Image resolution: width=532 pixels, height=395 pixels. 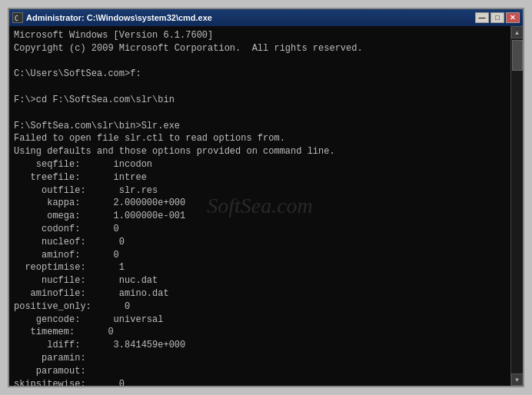 What do you see at coordinates (497, 18) in the screenshot?
I see `window-controls: — □ ✕` at bounding box center [497, 18].